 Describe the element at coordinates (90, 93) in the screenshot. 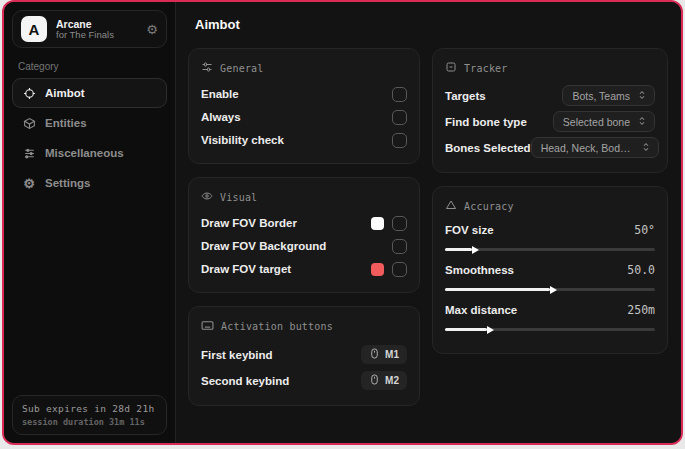

I see `sidebar-item-aimbot: Aimbot` at that location.